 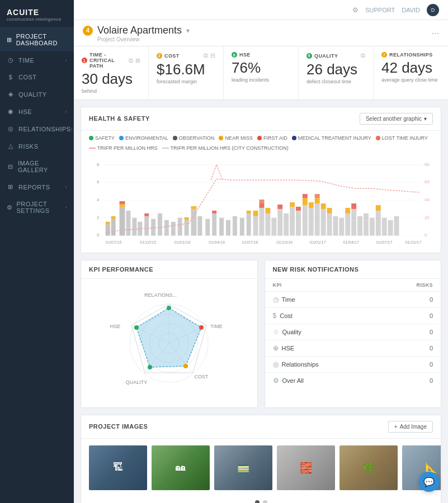 I want to click on logo-sub: construction intelligence, so click(x=37, y=19).